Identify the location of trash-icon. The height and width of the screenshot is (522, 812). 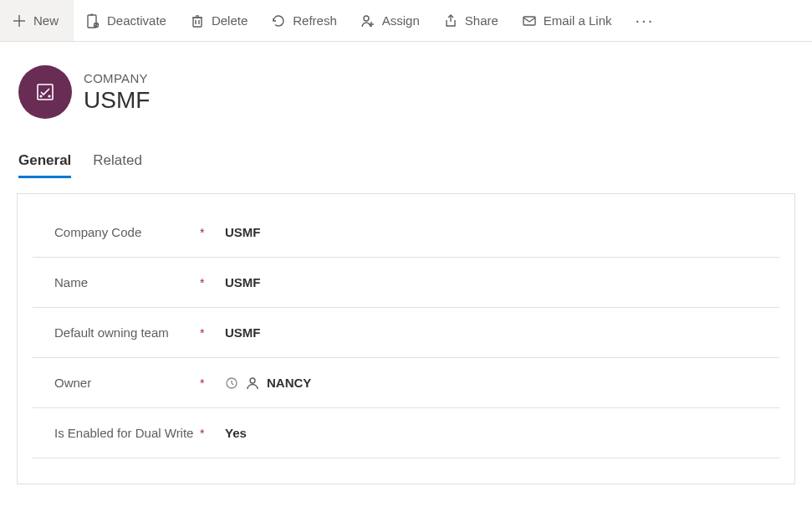
(197, 21).